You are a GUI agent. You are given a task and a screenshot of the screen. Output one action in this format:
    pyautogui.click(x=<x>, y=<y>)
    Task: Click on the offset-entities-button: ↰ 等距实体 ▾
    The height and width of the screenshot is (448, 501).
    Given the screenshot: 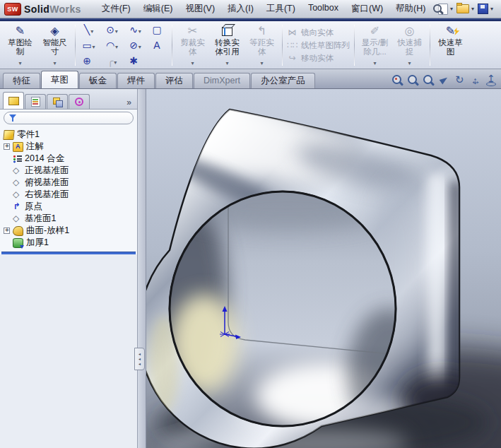 What is the action you would take?
    pyautogui.click(x=261, y=45)
    